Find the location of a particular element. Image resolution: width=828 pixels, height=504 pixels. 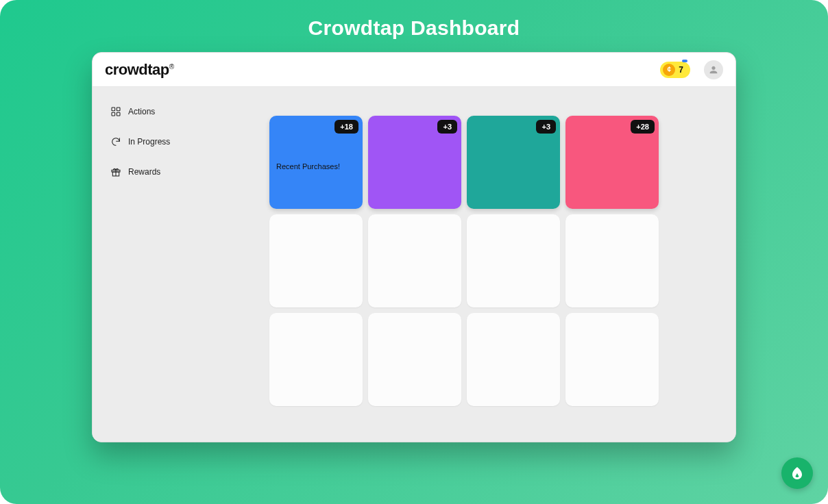

leaf-icon is located at coordinates (797, 473).